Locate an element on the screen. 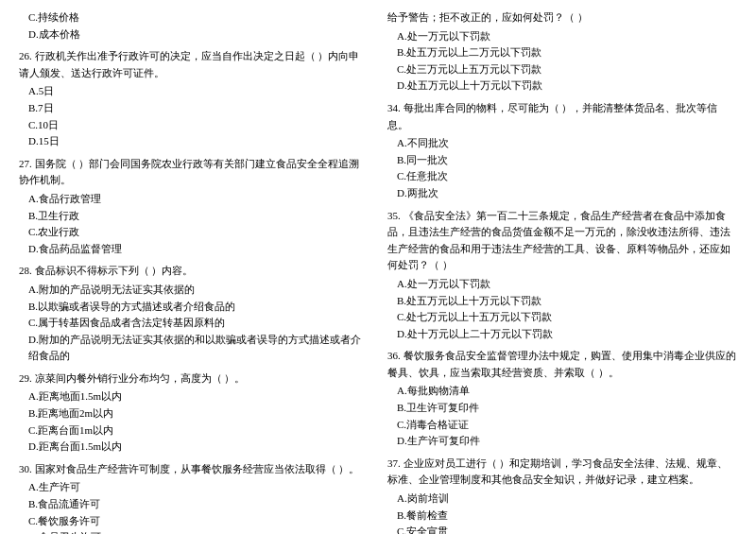  q35-option-d: D.处十万元以上二十万元以下罚款 is located at coordinates (567, 335).